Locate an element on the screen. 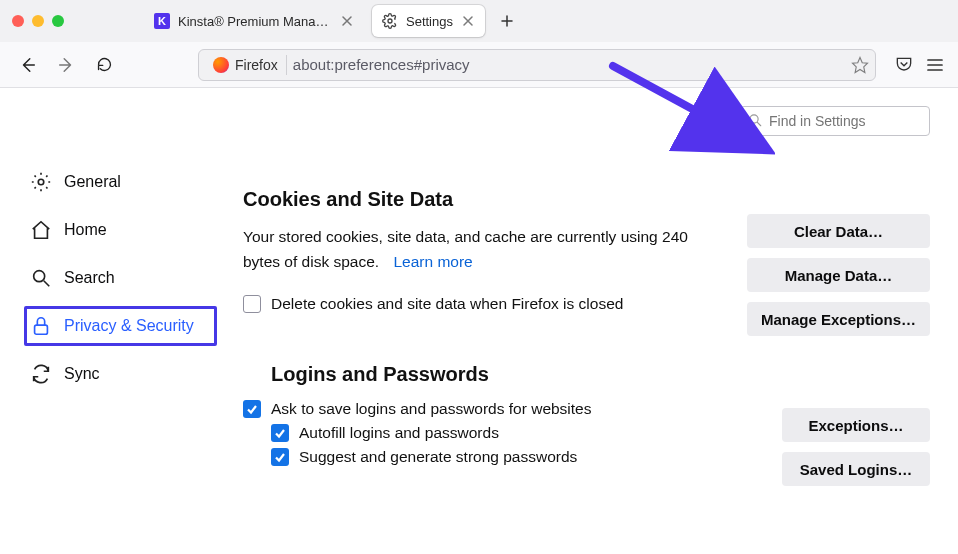 This screenshot has height=554, width=958. sidebar-item-sync: Sync is located at coordinates (120, 374).